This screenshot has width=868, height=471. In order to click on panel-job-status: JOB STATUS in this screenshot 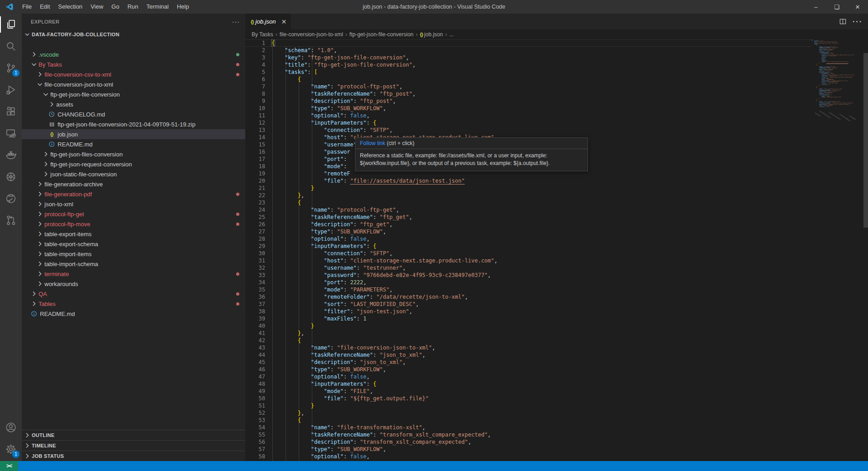, I will do `click(133, 456)`.